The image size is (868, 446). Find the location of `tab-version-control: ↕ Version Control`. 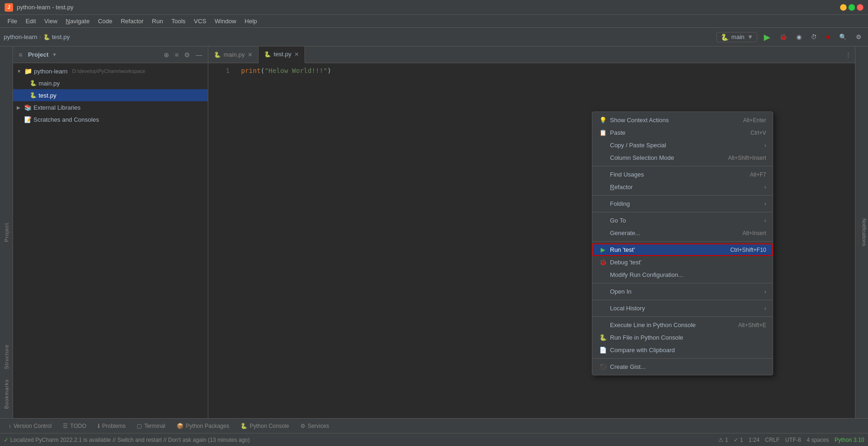

tab-version-control: ↕ Version Control is located at coordinates (30, 426).